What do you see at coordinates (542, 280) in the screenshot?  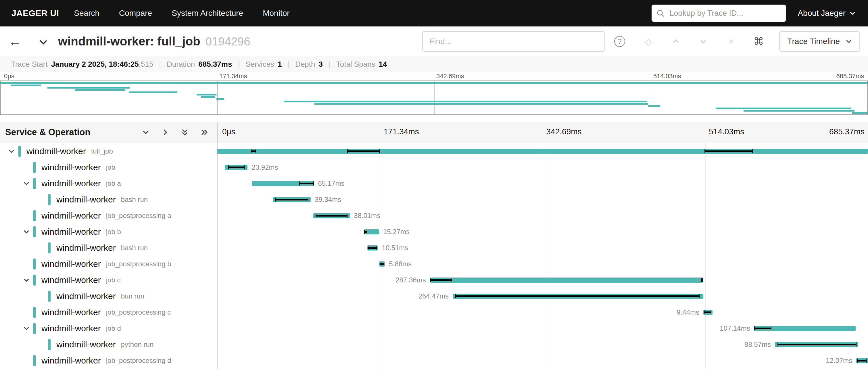 I see `span-bar-cell: 287.36ms` at bounding box center [542, 280].